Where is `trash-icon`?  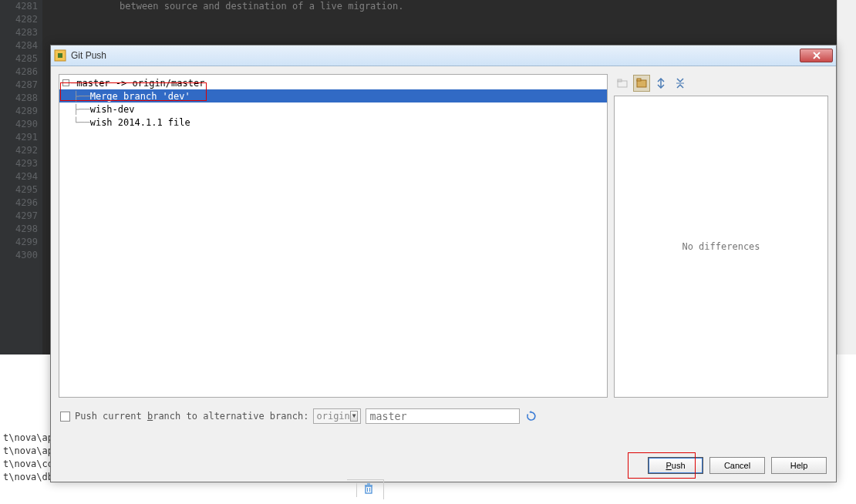 trash-icon is located at coordinates (369, 490).